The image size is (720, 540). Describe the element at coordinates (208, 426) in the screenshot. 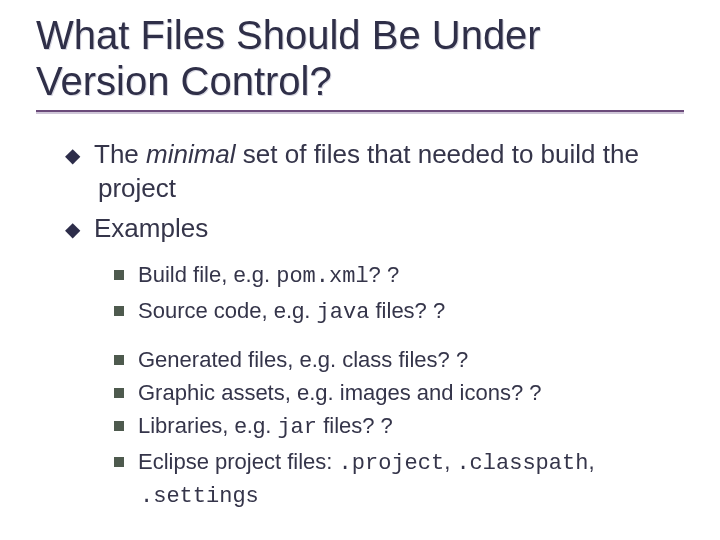

I see `sub-text-pre: Libraries, e.g.` at that location.